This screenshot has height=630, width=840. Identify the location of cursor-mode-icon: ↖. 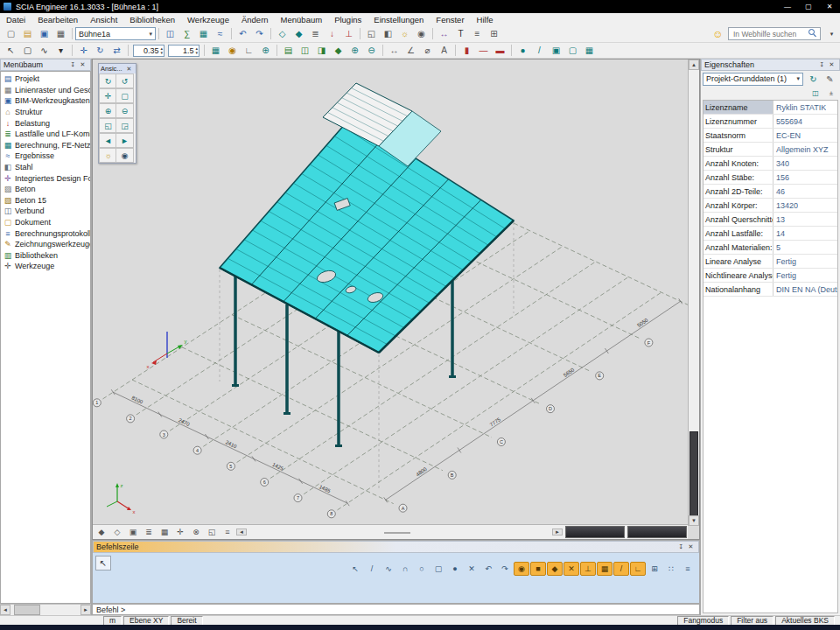
(103, 564).